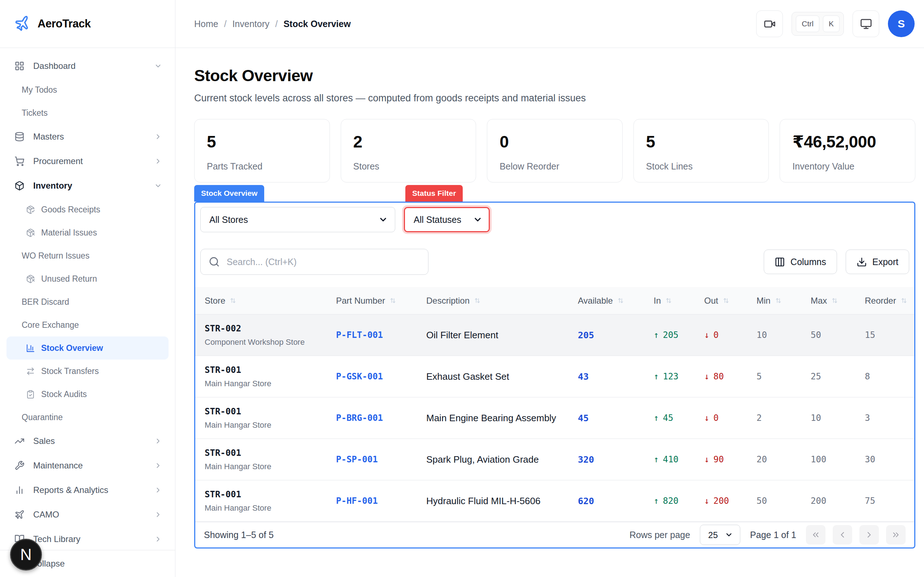 The height and width of the screenshot is (577, 924). I want to click on reorder-cell: 15, so click(890, 335).